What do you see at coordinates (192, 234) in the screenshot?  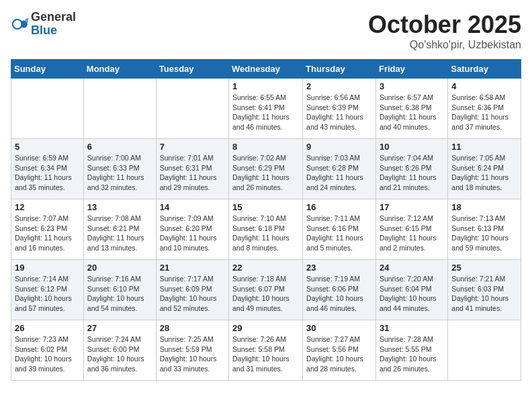 I see `day-info: Sunrise: 7:09 AM Sunset: 6:20 PM Dayligh…` at bounding box center [192, 234].